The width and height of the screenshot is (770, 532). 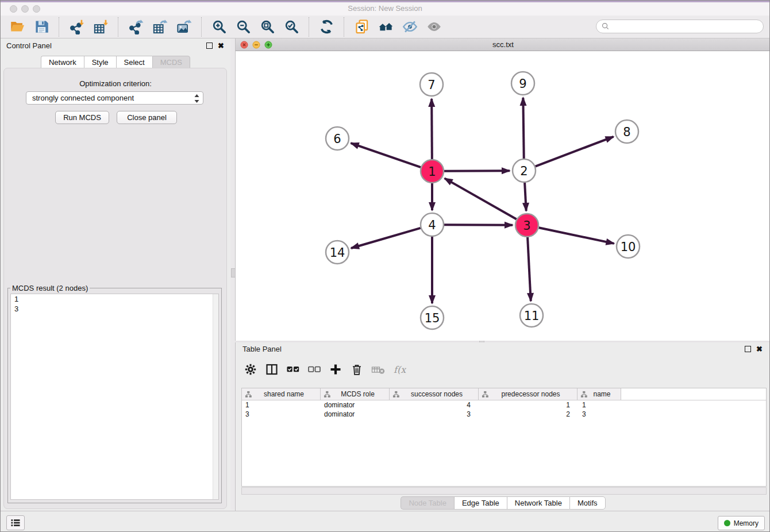 What do you see at coordinates (291, 27) in the screenshot?
I see `zoom-selected-icon` at bounding box center [291, 27].